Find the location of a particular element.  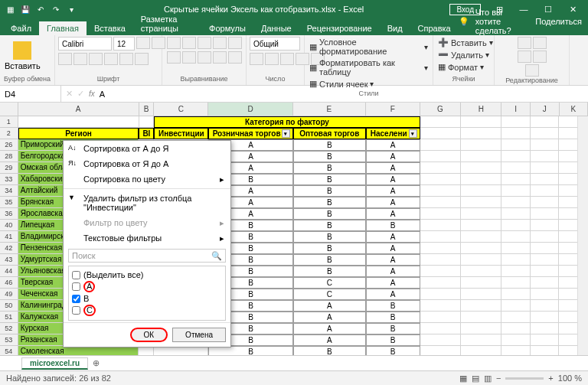

name-box: D4 is located at coordinates (31, 93).